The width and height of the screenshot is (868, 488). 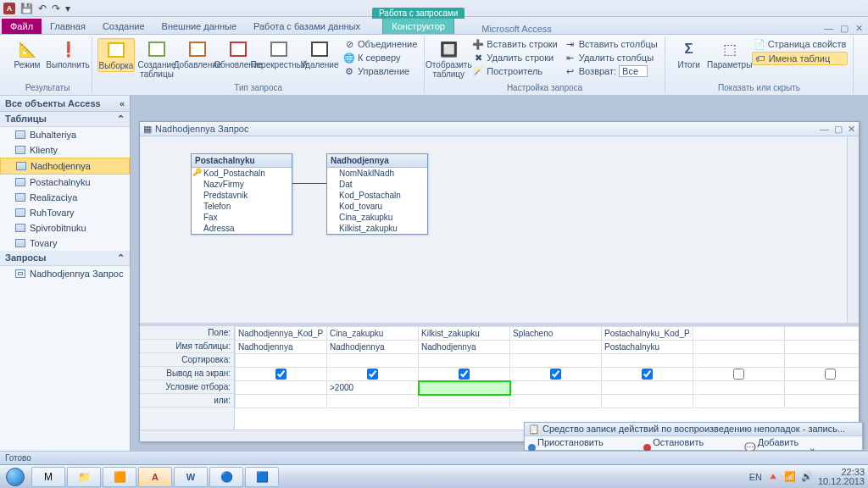 I want to click on save-icon: 💾, so click(x=27, y=8).